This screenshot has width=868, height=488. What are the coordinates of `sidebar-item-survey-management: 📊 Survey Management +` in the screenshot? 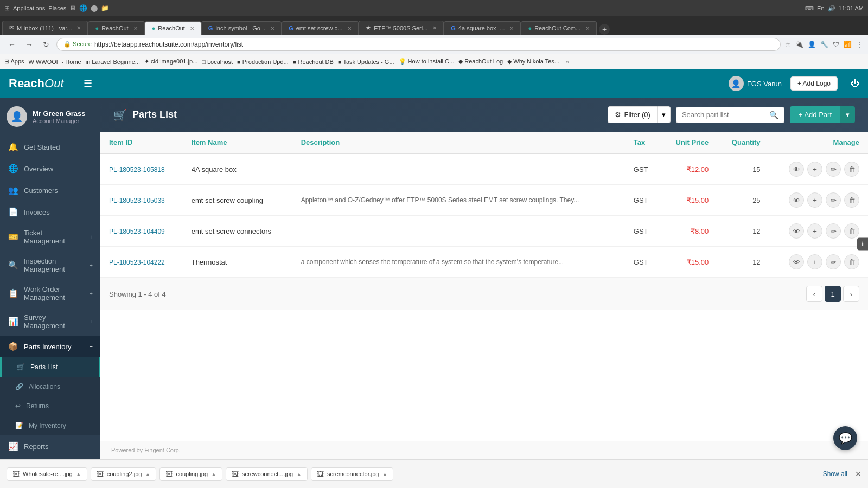 It's located at (50, 322).